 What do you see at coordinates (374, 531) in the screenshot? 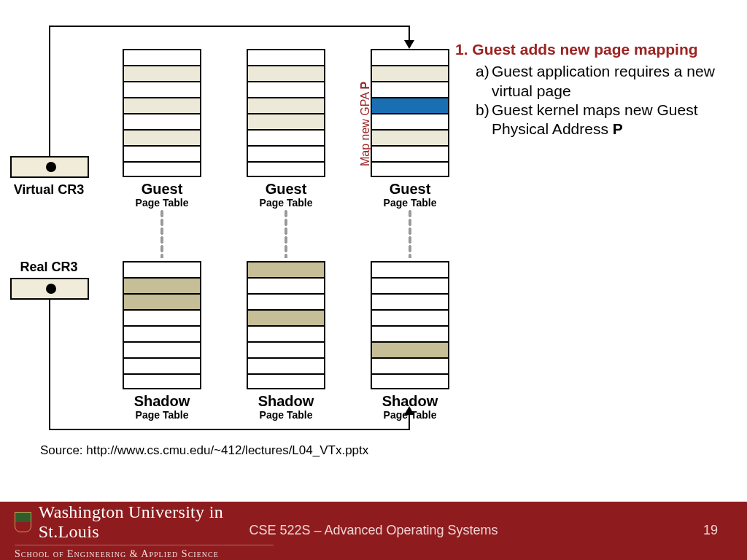
I see `footer: Washington University in St.Louis School…` at bounding box center [374, 531].